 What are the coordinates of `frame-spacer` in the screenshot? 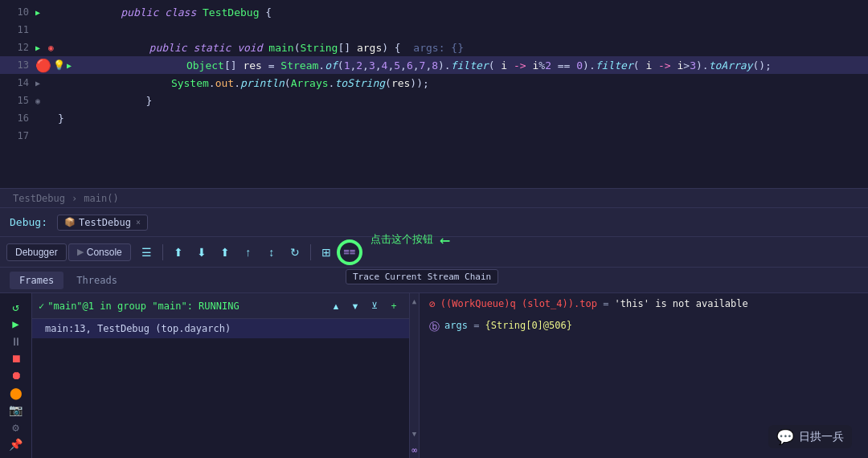 It's located at (220, 399).